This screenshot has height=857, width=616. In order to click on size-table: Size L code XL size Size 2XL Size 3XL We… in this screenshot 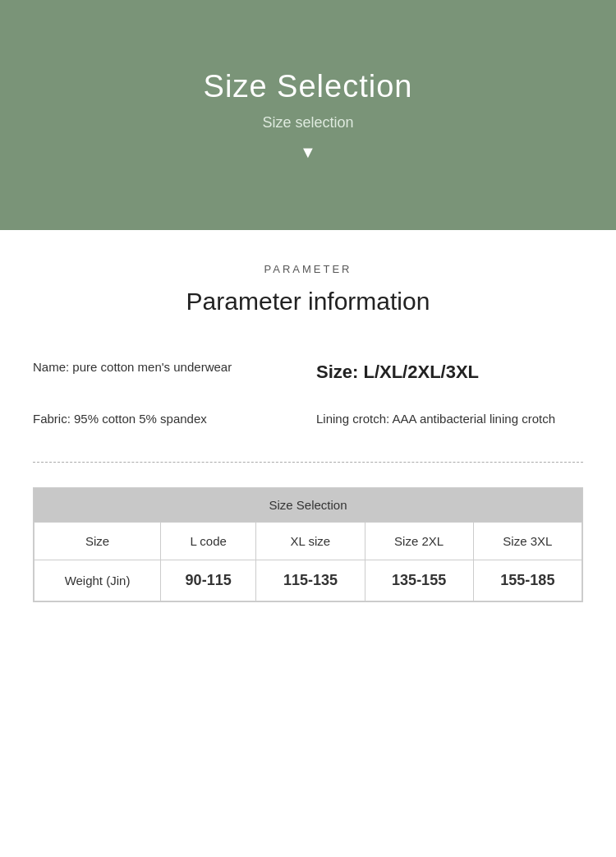, I will do `click(308, 562)`.